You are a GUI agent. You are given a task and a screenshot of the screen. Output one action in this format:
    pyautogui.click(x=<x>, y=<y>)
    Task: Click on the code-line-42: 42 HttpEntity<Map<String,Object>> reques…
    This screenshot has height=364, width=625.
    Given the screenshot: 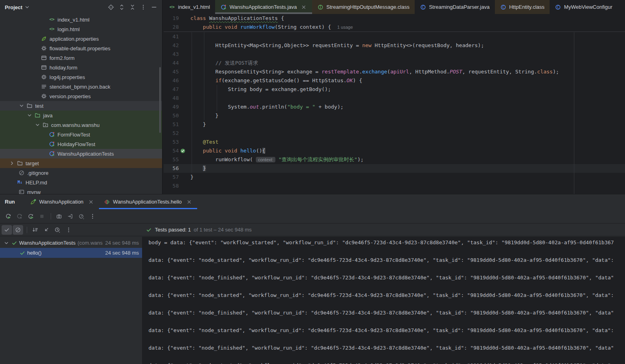 What is the action you would take?
    pyautogui.click(x=394, y=46)
    